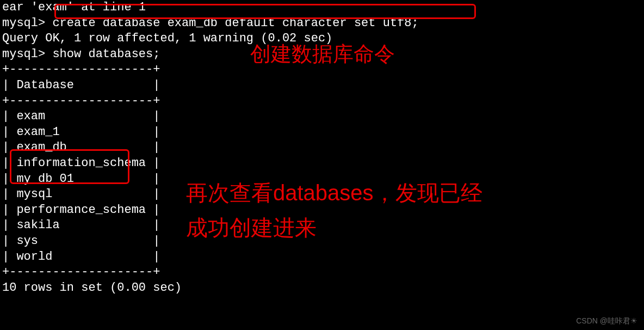  What do you see at coordinates (265, 11) in the screenshot?
I see `highlight-create-command` at bounding box center [265, 11].